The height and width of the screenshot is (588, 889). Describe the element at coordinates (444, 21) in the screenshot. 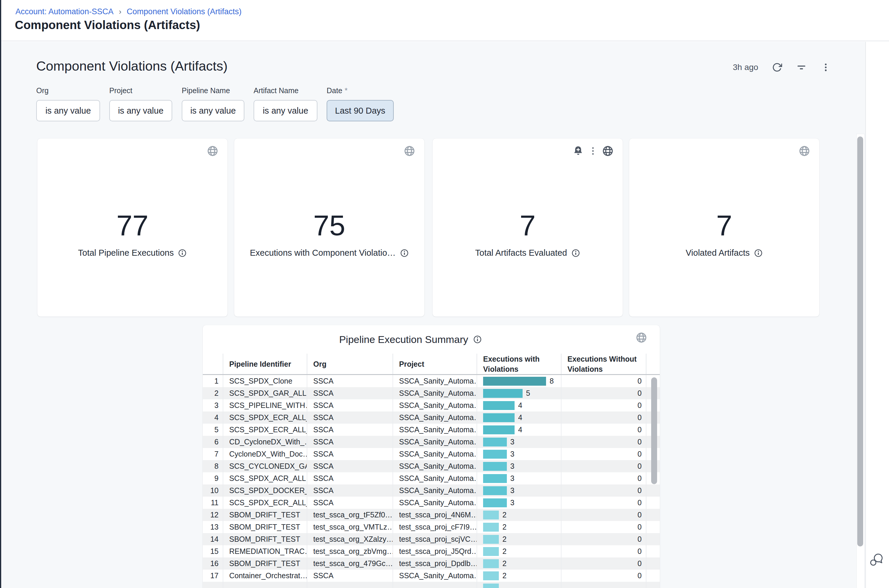

I see `top-header: Account: Automation-SSCA › Component Vio…` at that location.